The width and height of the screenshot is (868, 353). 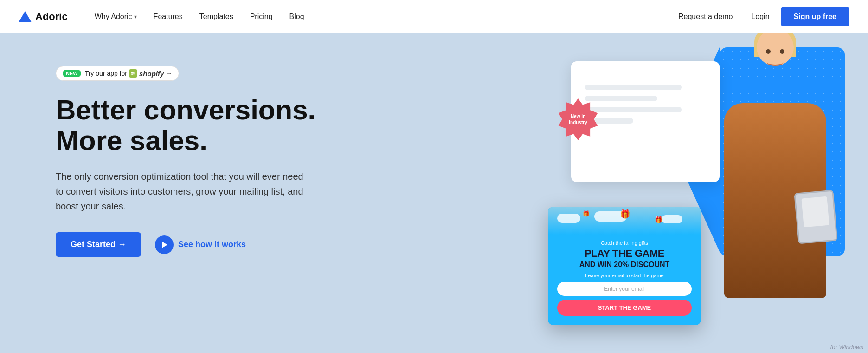 I want to click on windows-text: for Windows, so click(x=847, y=347).